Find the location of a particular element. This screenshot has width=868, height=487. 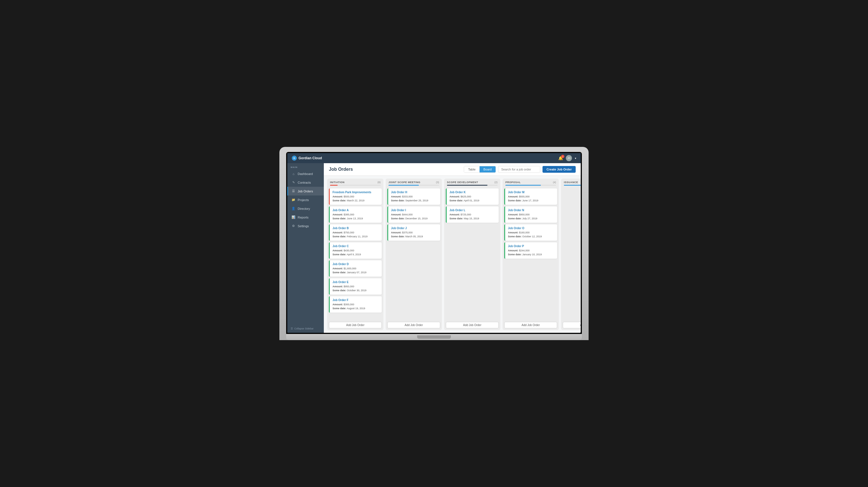

user-avatar: JD is located at coordinates (569, 158).